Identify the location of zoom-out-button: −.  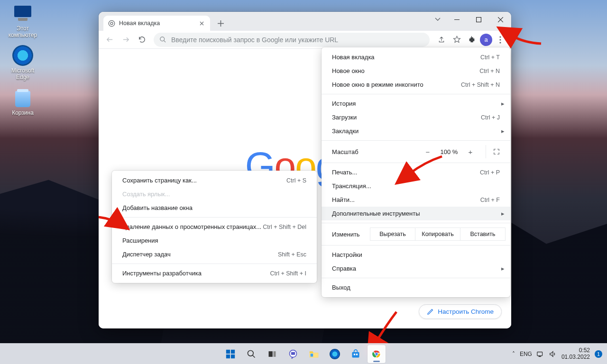
(428, 152).